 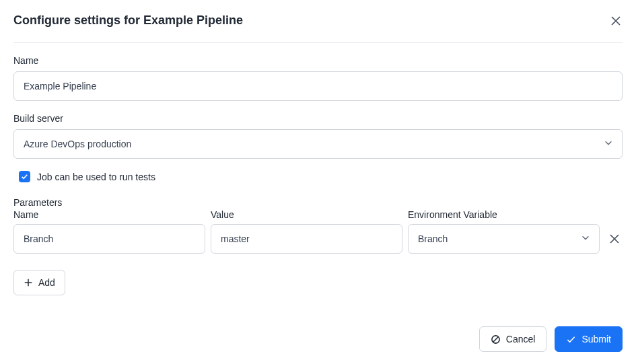 I want to click on name-input, so click(x=318, y=86).